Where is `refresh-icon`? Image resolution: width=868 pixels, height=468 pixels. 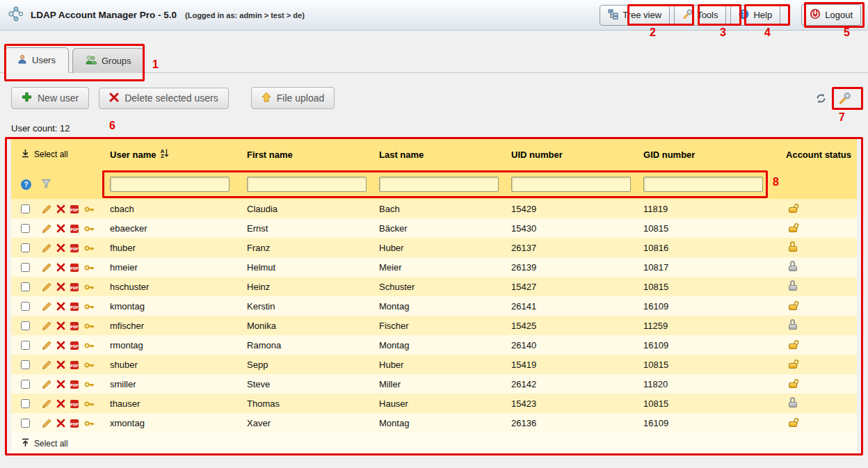
refresh-icon is located at coordinates (821, 99).